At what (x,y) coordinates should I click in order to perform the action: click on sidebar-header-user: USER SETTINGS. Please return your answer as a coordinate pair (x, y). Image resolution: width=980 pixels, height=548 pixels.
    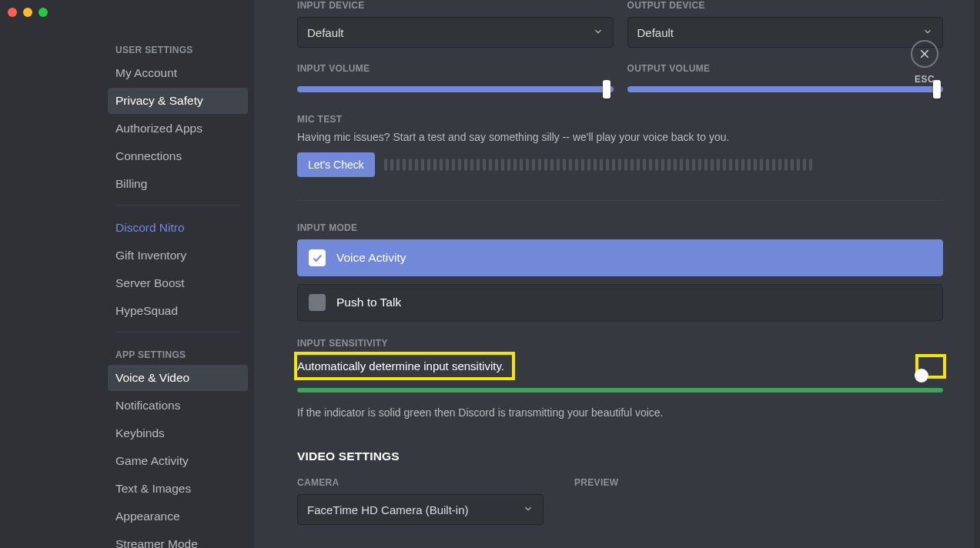
    Looking at the image, I should click on (178, 48).